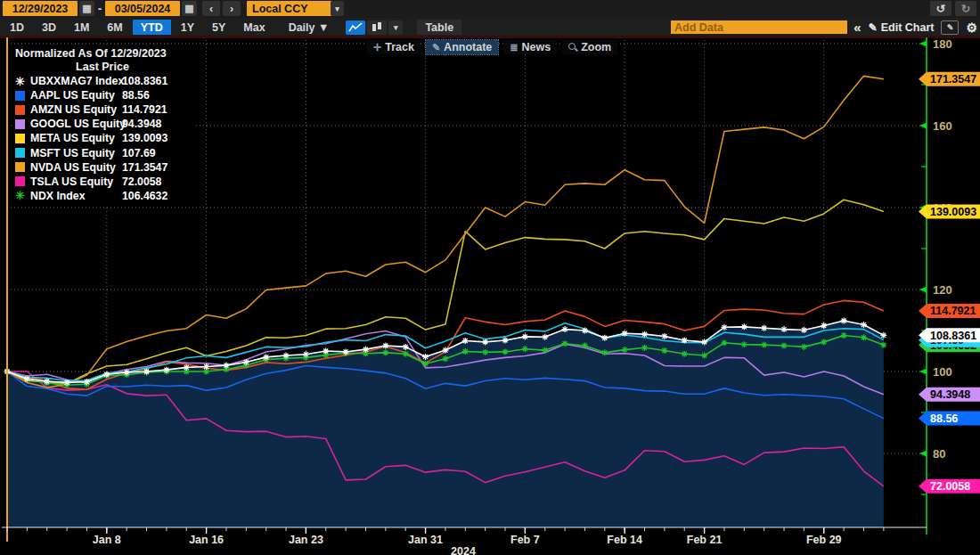  I want to click on annotate-chart-icon: ✎, so click(950, 28).